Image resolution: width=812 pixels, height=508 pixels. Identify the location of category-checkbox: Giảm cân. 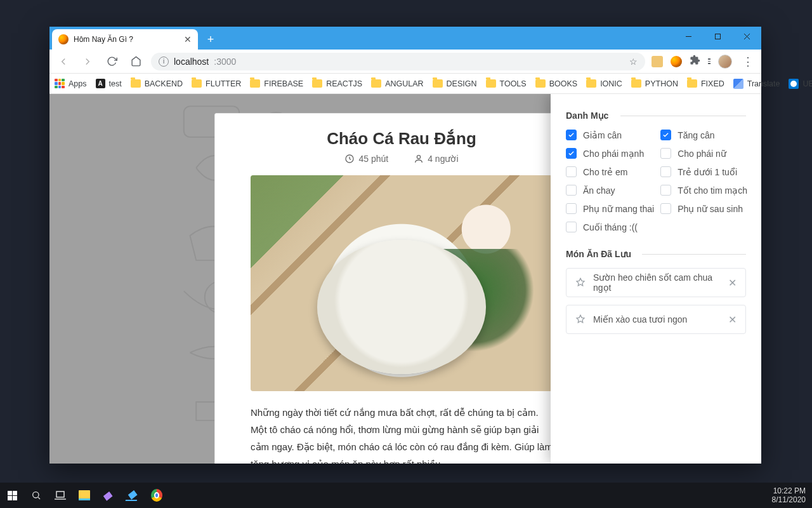
(610, 135).